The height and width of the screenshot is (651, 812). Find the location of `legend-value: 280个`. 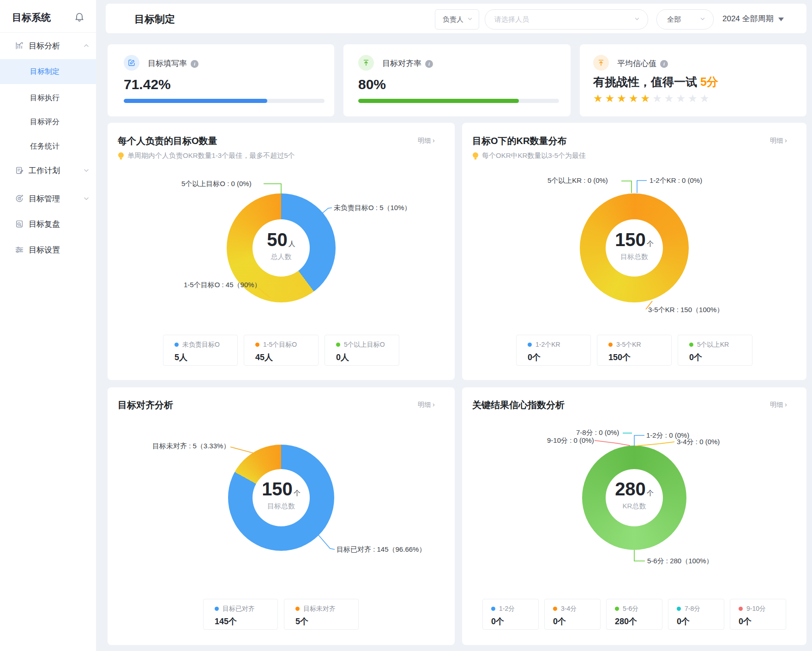

legend-value: 280个 is located at coordinates (638, 621).